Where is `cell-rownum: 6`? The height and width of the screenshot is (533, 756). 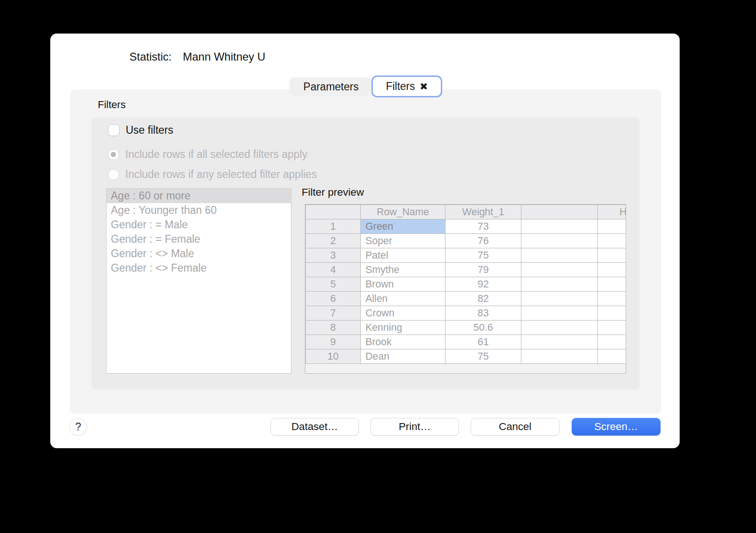
cell-rownum: 6 is located at coordinates (333, 299).